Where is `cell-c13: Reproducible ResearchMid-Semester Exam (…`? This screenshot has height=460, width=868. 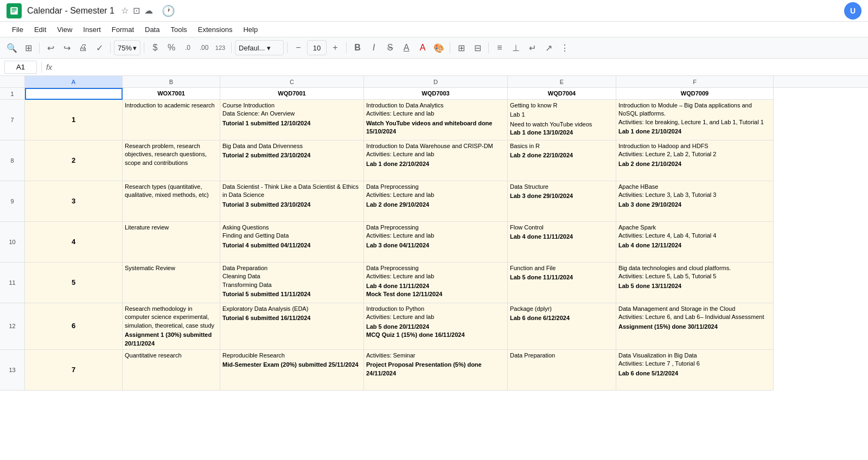
cell-c13: Reproducible ResearchMid-Semester Exam (… is located at coordinates (292, 370).